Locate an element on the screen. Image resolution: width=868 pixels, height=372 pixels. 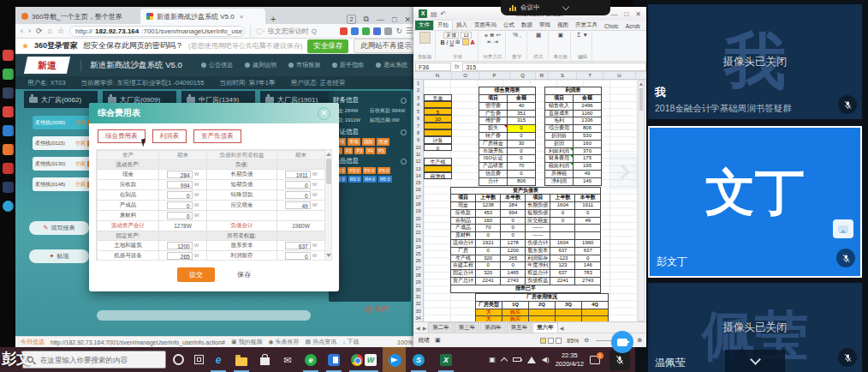
nav-item-logout: 退出系统 is located at coordinates (392, 65).